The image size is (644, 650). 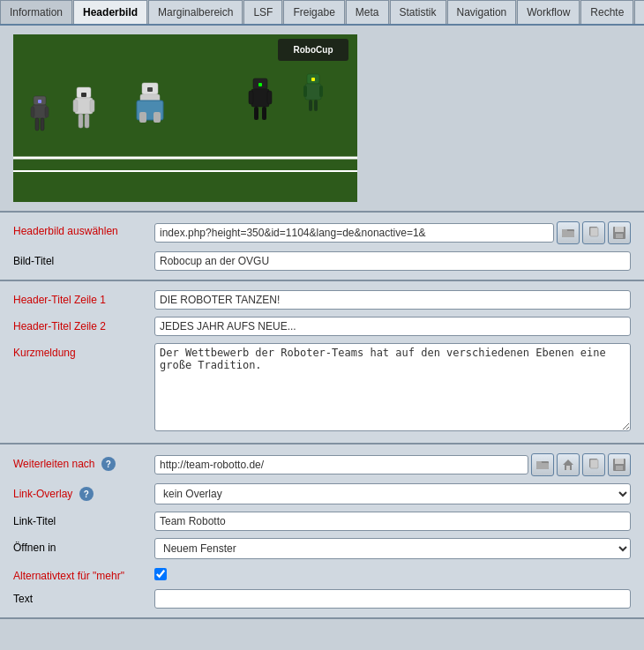 I want to click on alternativtext-row: Alternativtext für "mehr", so click(x=322, y=574).